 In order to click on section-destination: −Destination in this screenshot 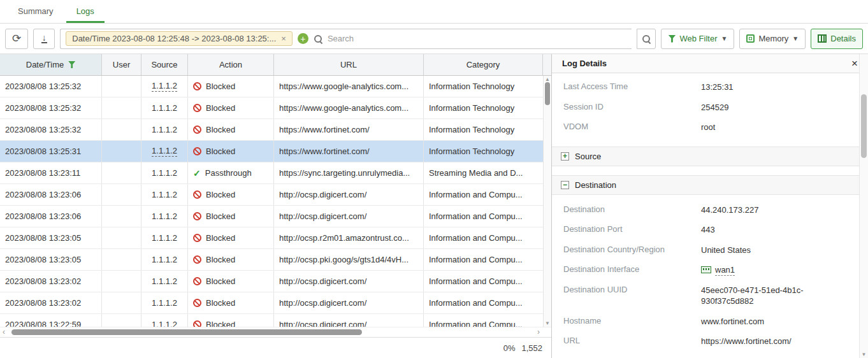, I will do `click(705, 185)`.